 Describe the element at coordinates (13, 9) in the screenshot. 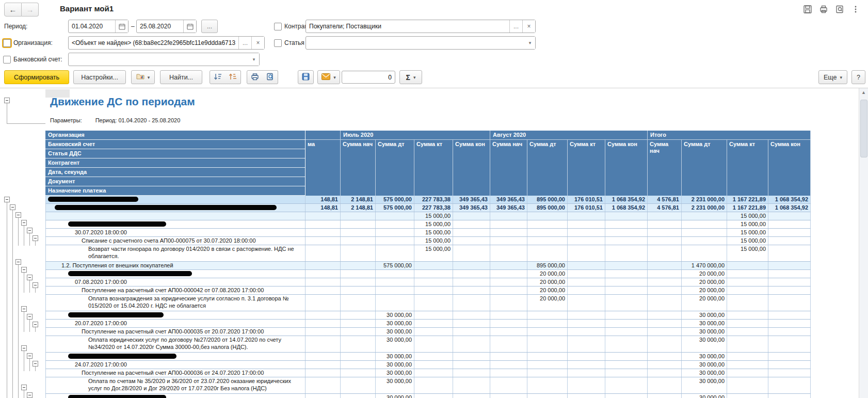

I see `back-button: ←` at that location.